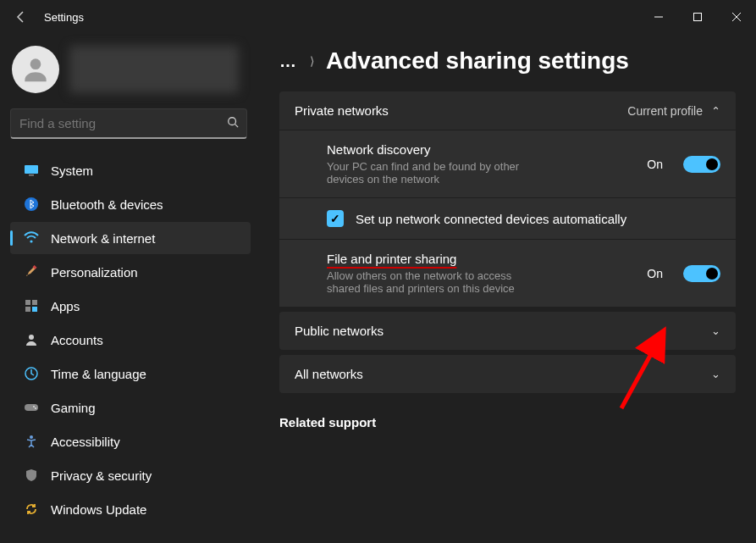 This screenshot has height=543, width=756. I want to click on all-networks-card: All networks ⌄, so click(508, 374).